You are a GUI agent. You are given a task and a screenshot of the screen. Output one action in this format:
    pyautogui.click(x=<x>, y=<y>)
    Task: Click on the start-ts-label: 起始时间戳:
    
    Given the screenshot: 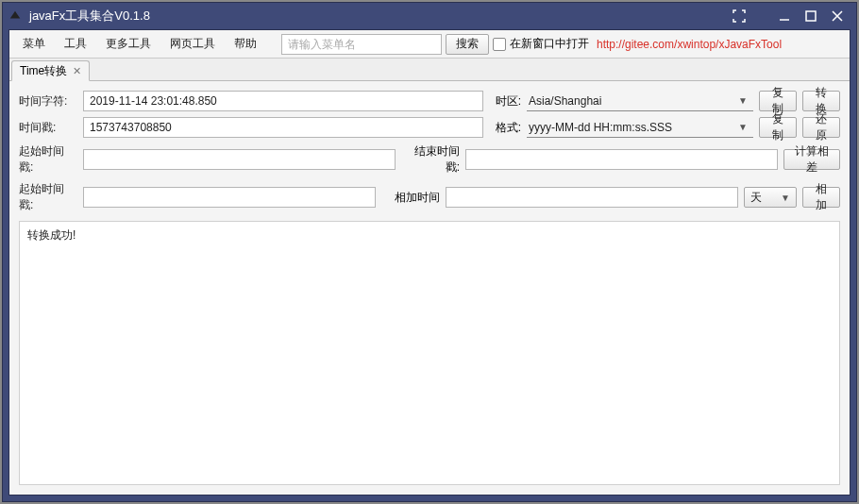 What is the action you would take?
    pyautogui.click(x=48, y=160)
    